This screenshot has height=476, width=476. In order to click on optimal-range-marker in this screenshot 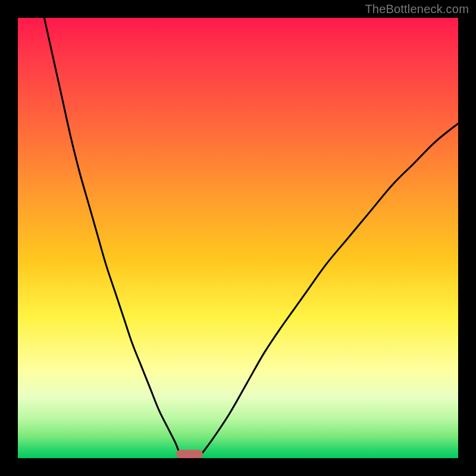, I will do `click(189, 454)`.